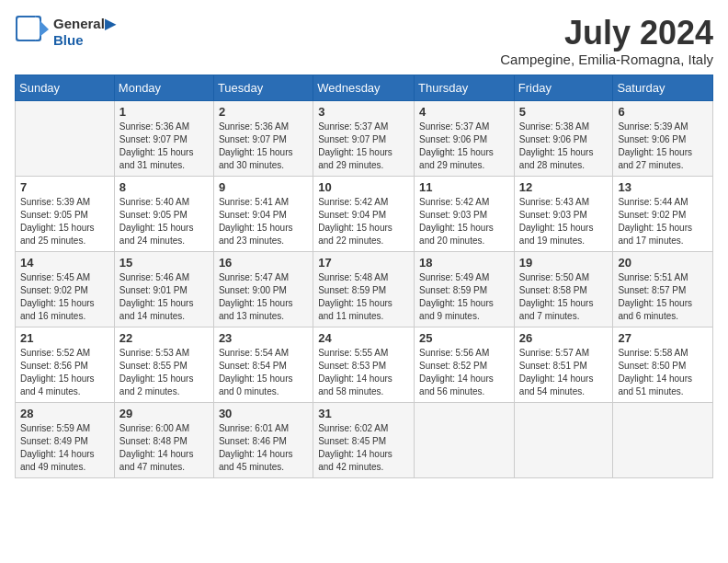  I want to click on day-number: 4, so click(464, 112).